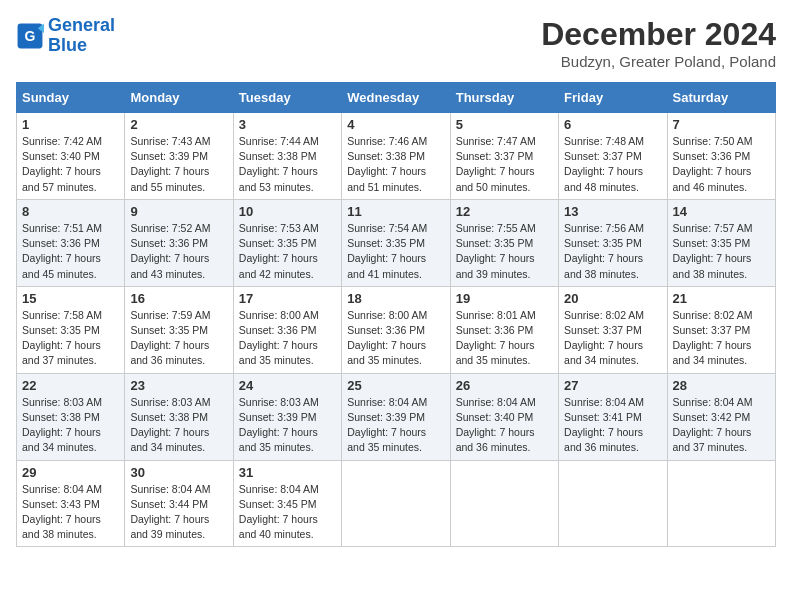  What do you see at coordinates (396, 504) in the screenshot?
I see `calendar-row: 29 Sunrise: 8:04 AMSunset: 3:43 PMDaylig…` at bounding box center [396, 504].